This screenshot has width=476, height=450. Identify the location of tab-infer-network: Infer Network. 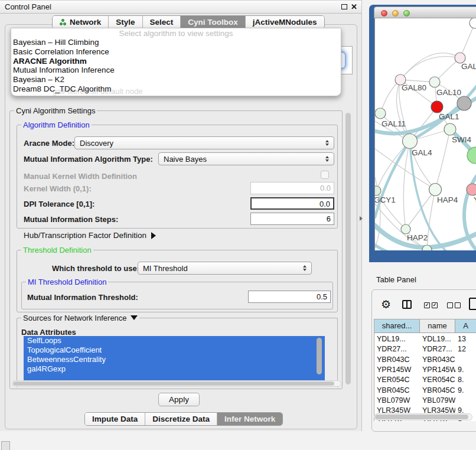
(249, 419).